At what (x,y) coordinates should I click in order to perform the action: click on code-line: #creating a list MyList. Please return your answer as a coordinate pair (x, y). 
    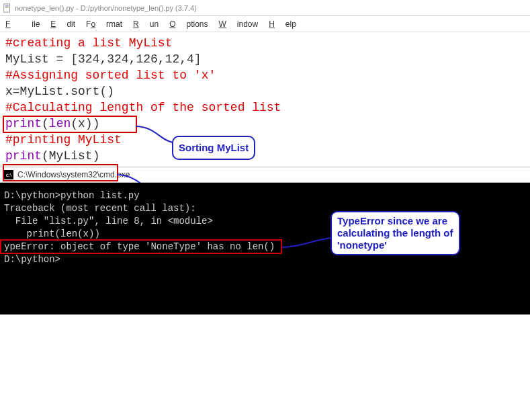
    Looking at the image, I should click on (265, 43).